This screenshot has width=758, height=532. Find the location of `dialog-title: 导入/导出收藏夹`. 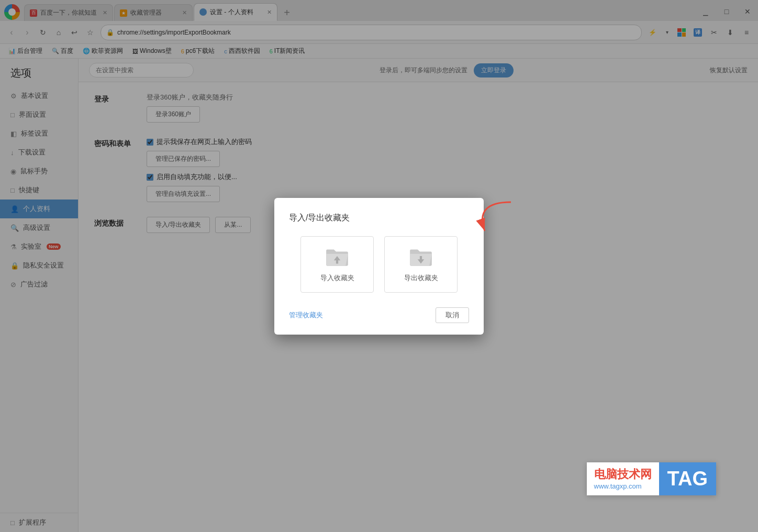

dialog-title: 导入/导出收藏夹 is located at coordinates (379, 218).